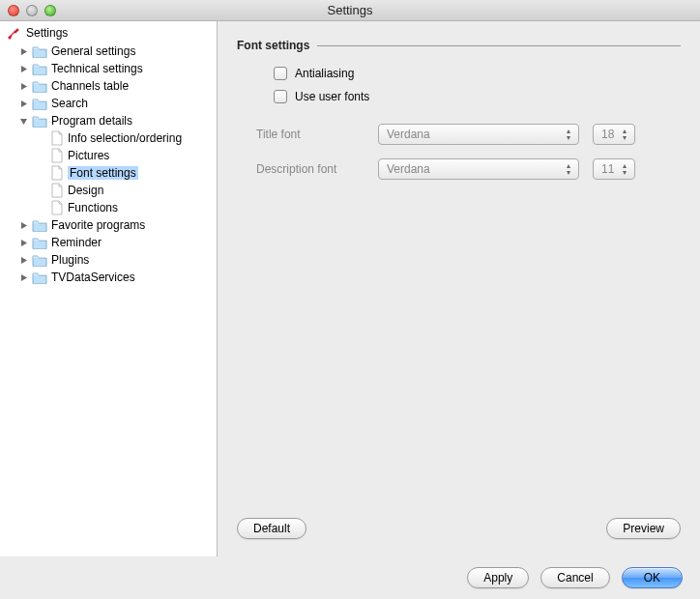  Describe the element at coordinates (23, 122) in the screenshot. I see `chevron-down-icon` at that location.